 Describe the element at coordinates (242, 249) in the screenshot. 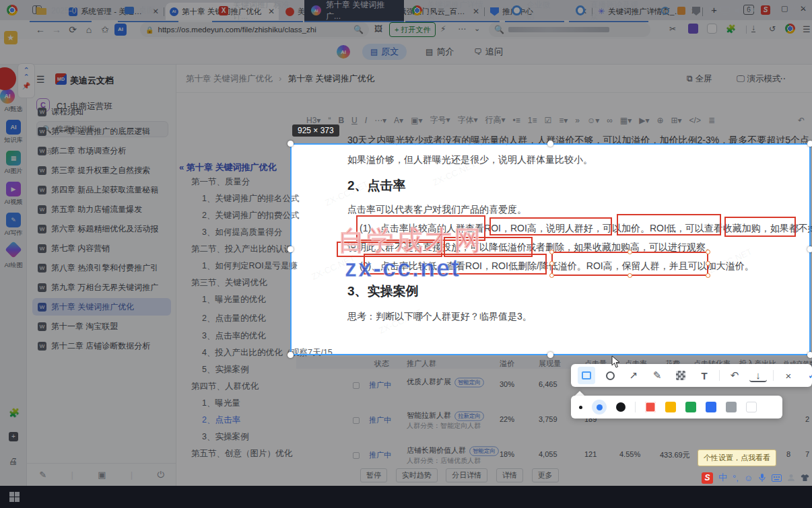

I see `nav-item-sec2: 第二节、投入产出比的认识` at that location.